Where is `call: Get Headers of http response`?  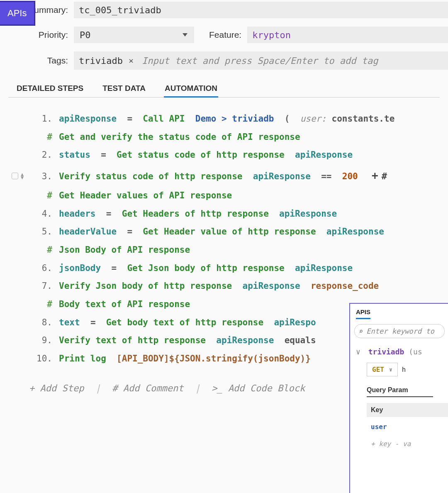
call: Get Headers of http response is located at coordinates (195, 214).